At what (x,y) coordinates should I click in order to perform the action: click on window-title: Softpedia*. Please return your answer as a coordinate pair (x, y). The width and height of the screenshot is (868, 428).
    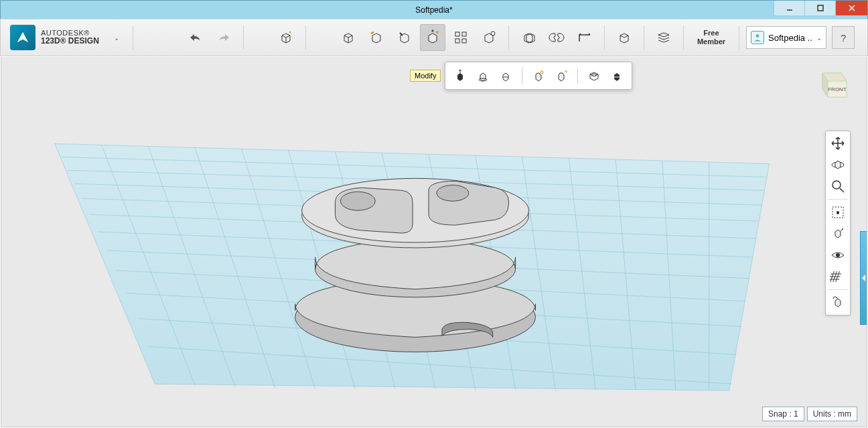
    Looking at the image, I should click on (434, 10).